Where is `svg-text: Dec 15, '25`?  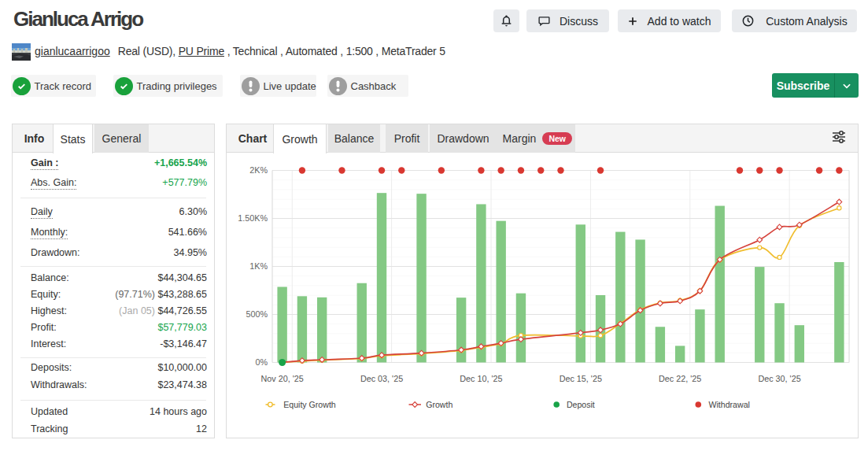 svg-text: Dec 15, '25 is located at coordinates (581, 379).